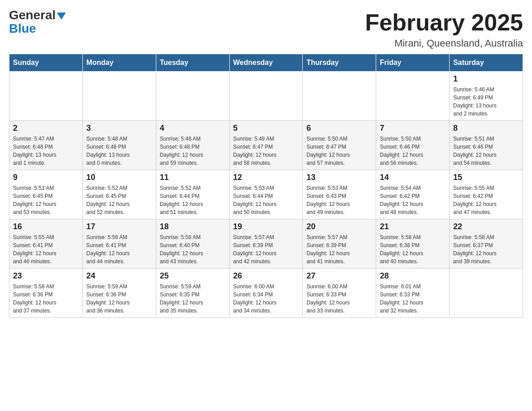  What do you see at coordinates (486, 195) in the screenshot?
I see `table-row: 15Sunrise: 5:55 AM Sunset: 6:42 PM Dayli…` at bounding box center [486, 195].